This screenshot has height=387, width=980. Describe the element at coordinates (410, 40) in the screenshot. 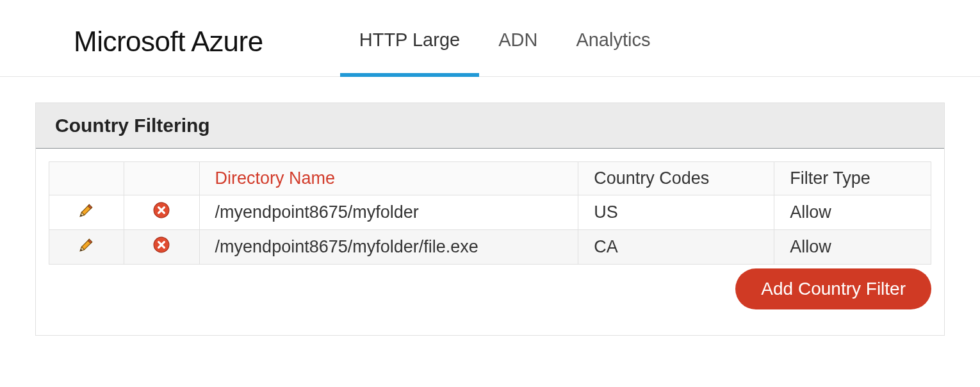

I see `tab-label: HTTP Large` at that location.